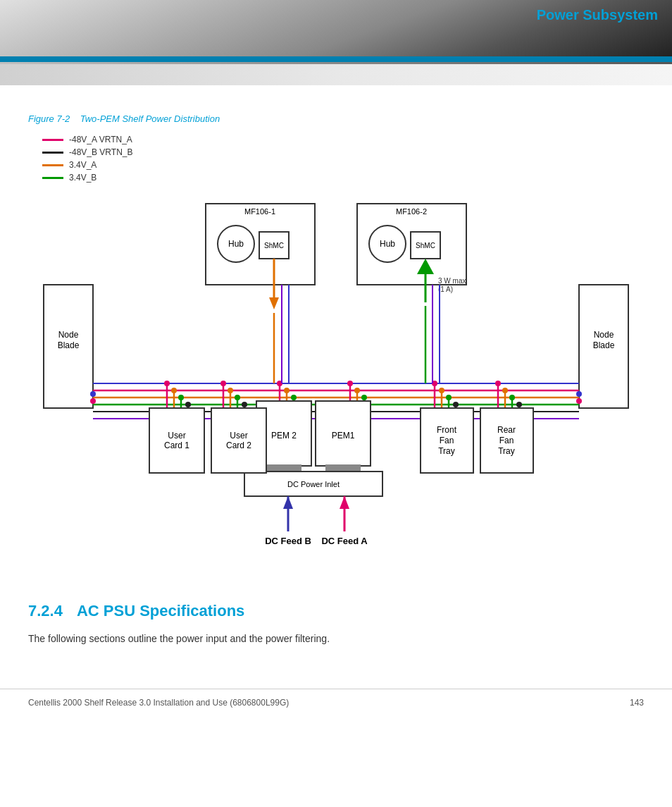  I want to click on user-card-1-label2: Card 1, so click(177, 445).